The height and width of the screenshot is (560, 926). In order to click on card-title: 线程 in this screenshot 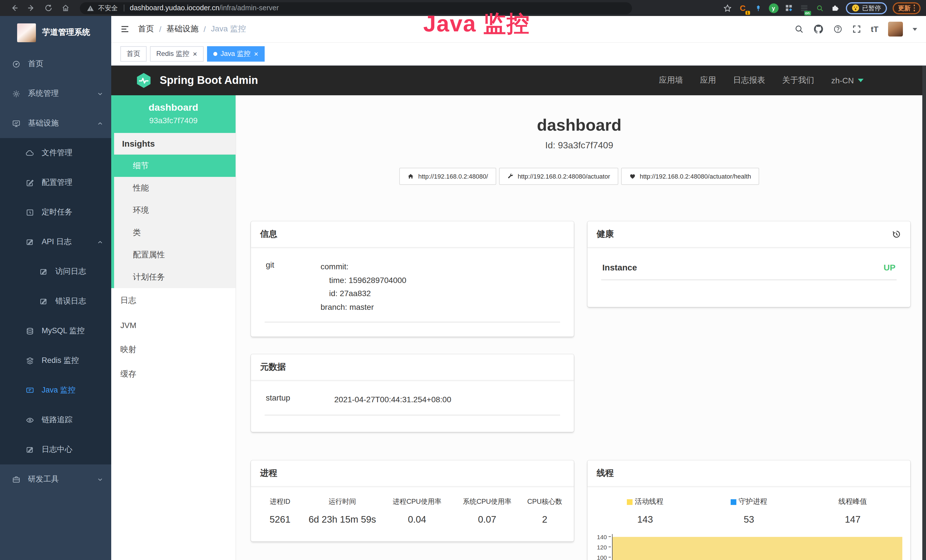, I will do `click(605, 474)`.